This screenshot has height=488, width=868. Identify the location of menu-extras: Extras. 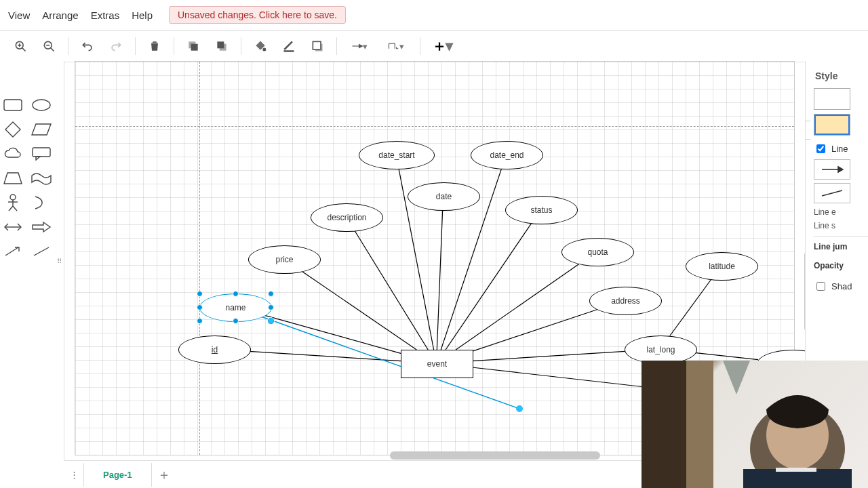
(106, 15).